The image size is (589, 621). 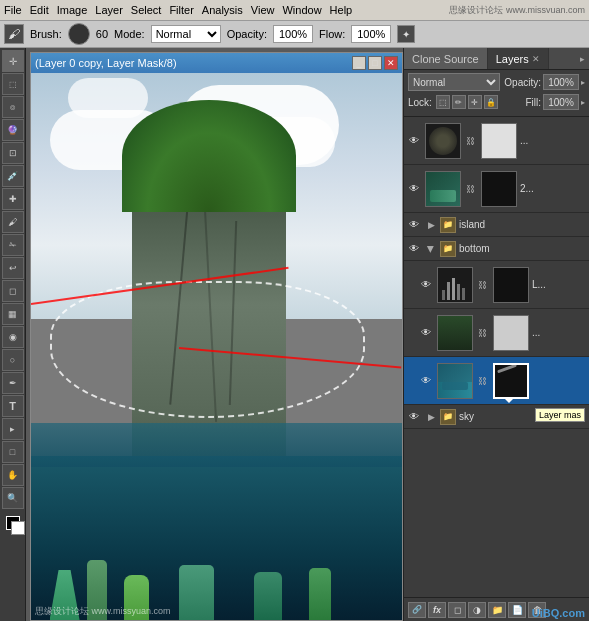 What do you see at coordinates (496, 609) in the screenshot?
I see `panel-bottom-bar: 🔗 fx ◻ ◑ 📁 📄 🗑` at bounding box center [496, 609].